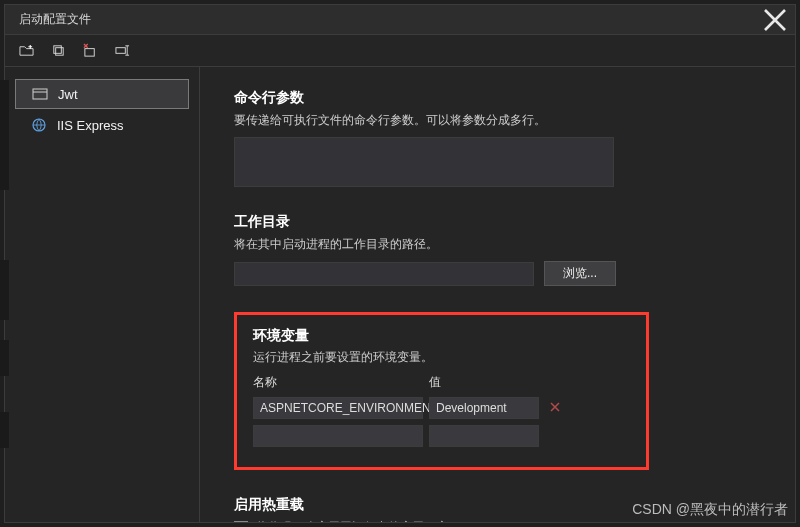  I want to click on iis-icon, so click(39, 125).